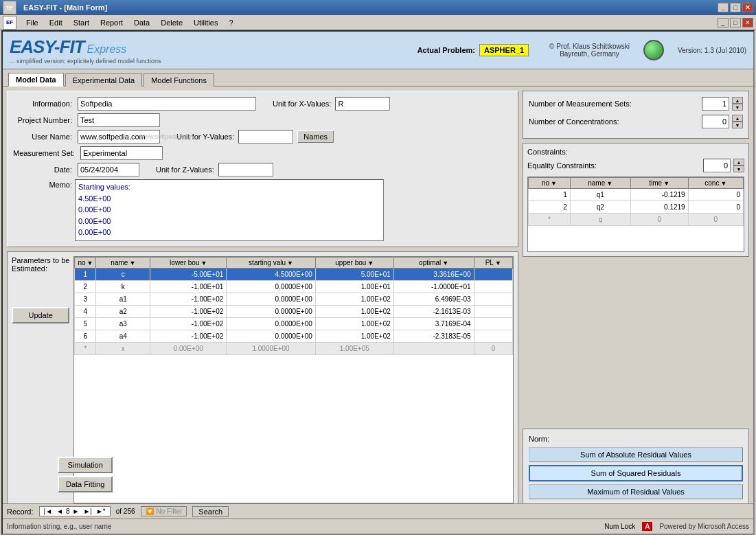 This screenshot has height=535, width=756. What do you see at coordinates (723, 8) in the screenshot?
I see `minimize-button: _` at bounding box center [723, 8].